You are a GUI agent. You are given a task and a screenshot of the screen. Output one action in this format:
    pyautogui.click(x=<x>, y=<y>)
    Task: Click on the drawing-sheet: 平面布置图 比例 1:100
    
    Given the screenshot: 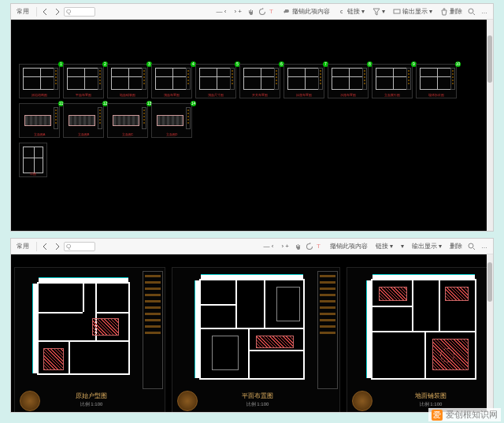 What is the action you would take?
    pyautogui.click(x=256, y=340)
    